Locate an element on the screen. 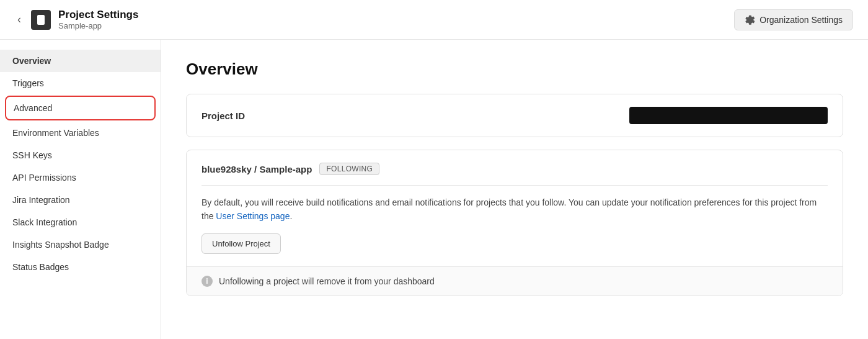 Image resolution: width=868 pixels, height=339 pixels. sidebar-item-slack-integration: Slack Integration is located at coordinates (81, 222).